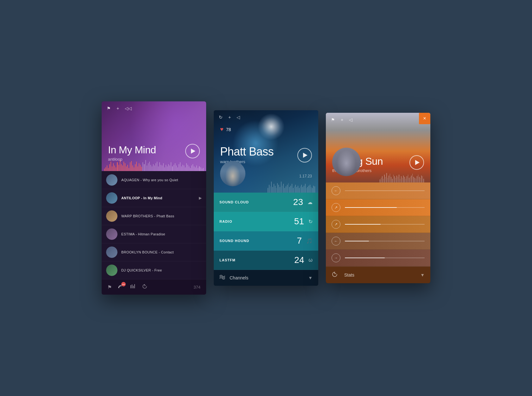  Describe the element at coordinates (346, 162) in the screenshot. I see `card3-avatar` at that location.